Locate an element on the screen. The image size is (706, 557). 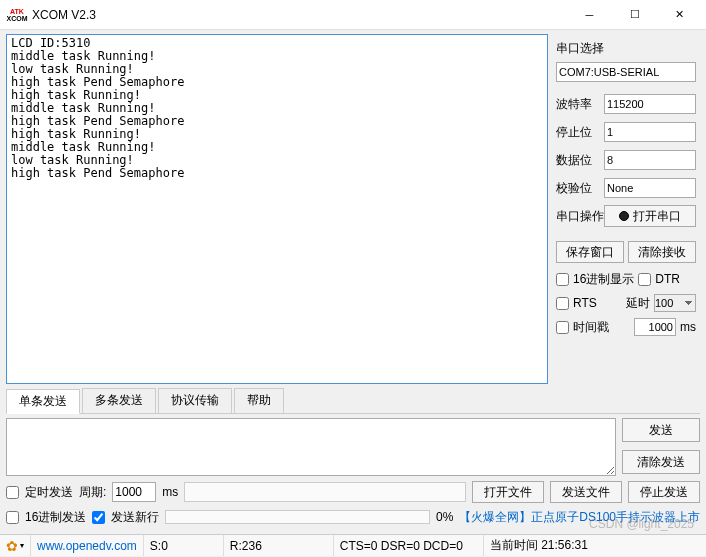
stopbits-label: 停止位 is located at coordinates (580, 132).